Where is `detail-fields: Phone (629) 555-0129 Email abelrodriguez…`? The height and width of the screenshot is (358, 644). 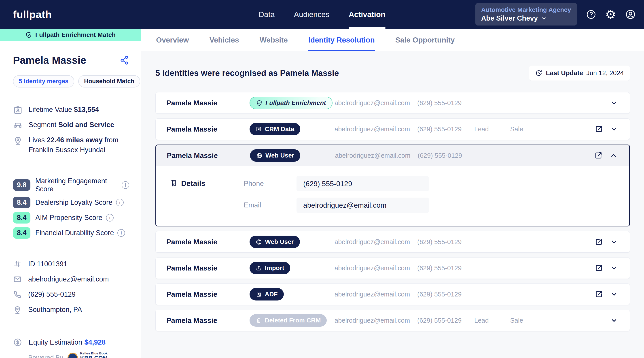 detail-fields: Phone (629) 555-0129 Email abelrodriguez… is located at coordinates (336, 195).